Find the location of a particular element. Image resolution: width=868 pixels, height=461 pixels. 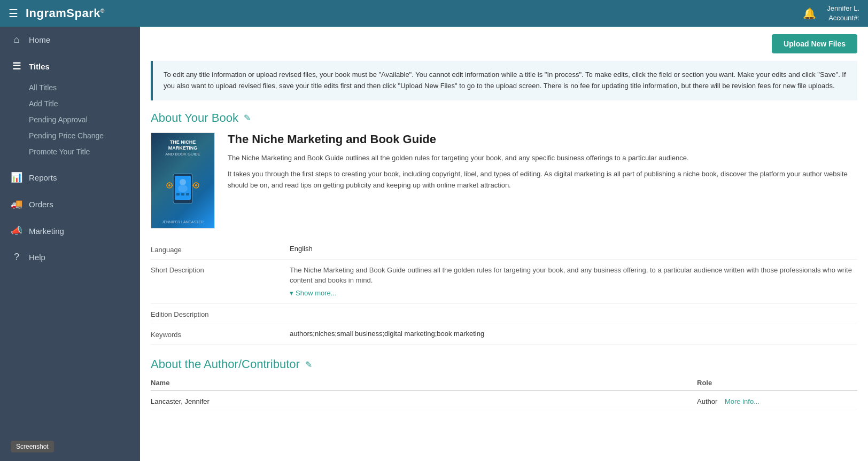

marketing-icon: 📣 is located at coordinates (17, 231).